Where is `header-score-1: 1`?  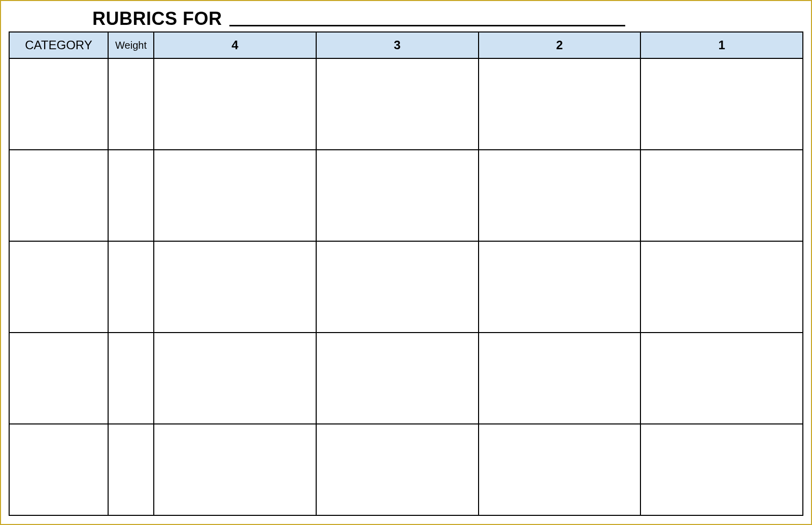 header-score-1: 1 is located at coordinates (722, 45).